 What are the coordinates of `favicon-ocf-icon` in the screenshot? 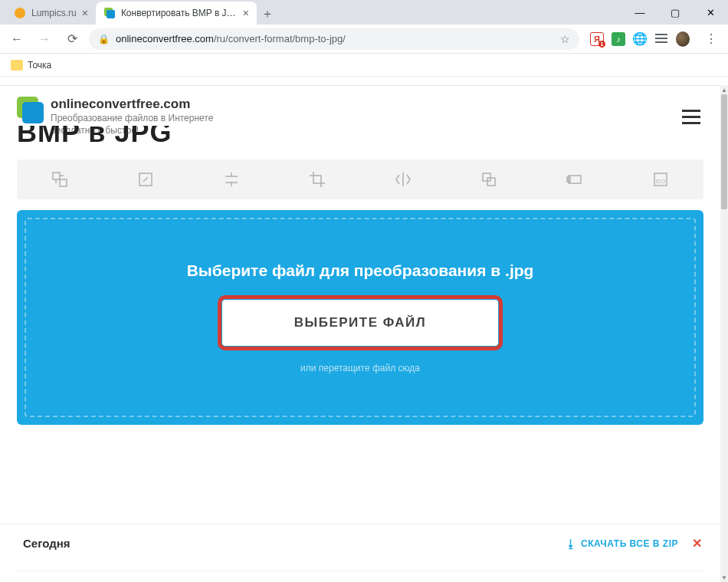 It's located at (110, 13).